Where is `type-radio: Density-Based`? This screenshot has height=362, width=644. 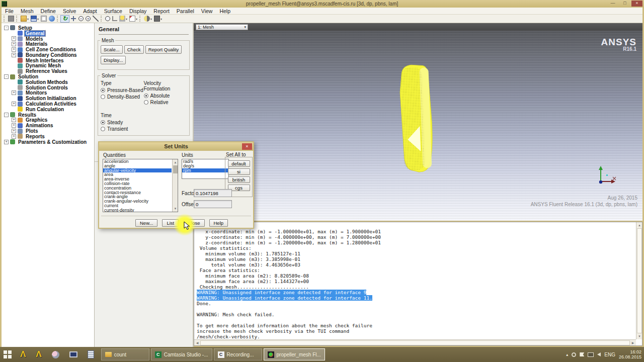
type-radio: Density-Based is located at coordinates (122, 97).